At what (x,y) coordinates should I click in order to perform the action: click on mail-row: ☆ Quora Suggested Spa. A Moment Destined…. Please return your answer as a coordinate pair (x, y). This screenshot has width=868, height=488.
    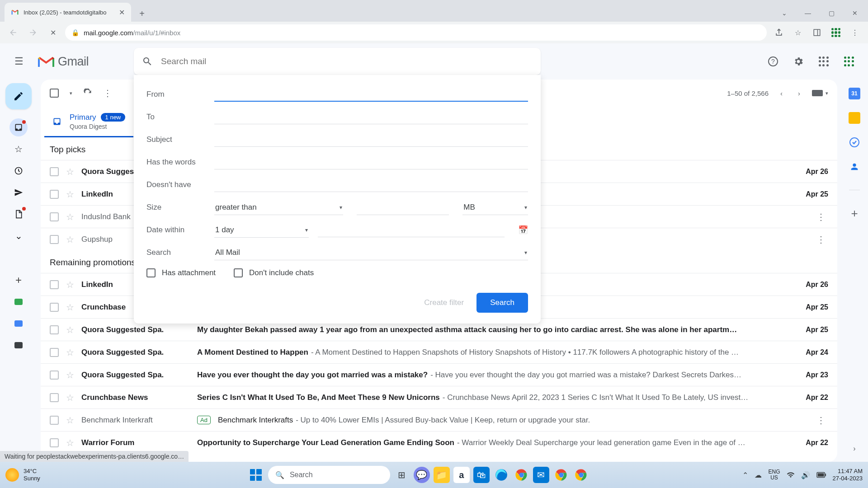
    Looking at the image, I should click on (439, 352).